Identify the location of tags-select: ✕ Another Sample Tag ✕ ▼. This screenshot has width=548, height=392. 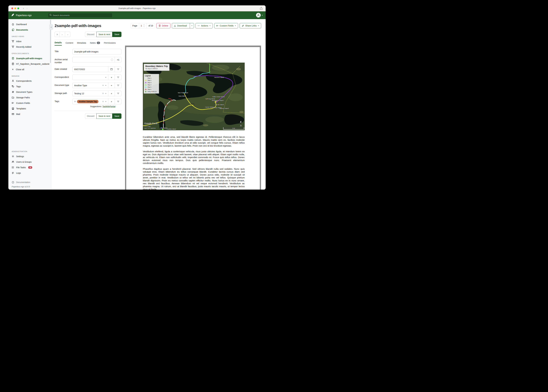
(90, 101).